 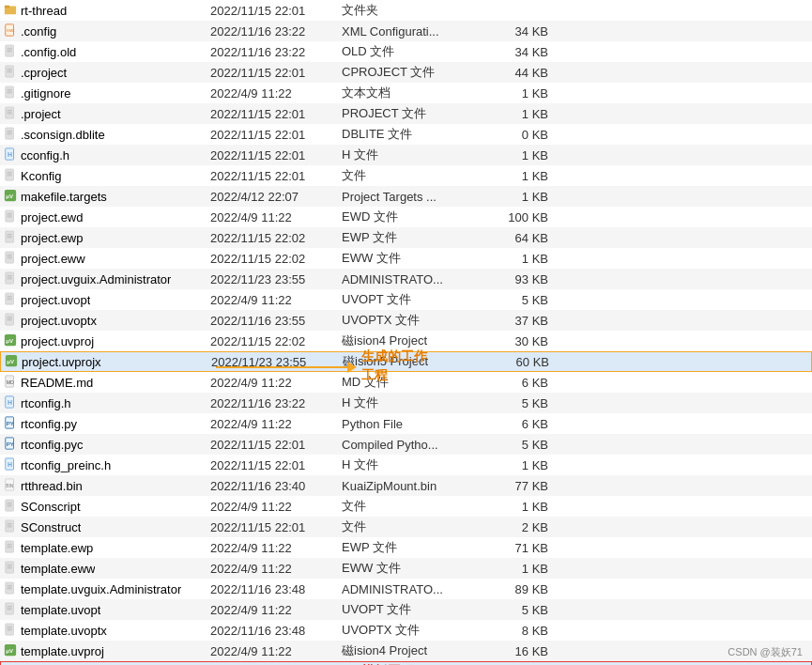 I want to click on table-row: project.uvopt2022/4/9 11:22UVOPT 文件5 KB, so click(x=406, y=300).